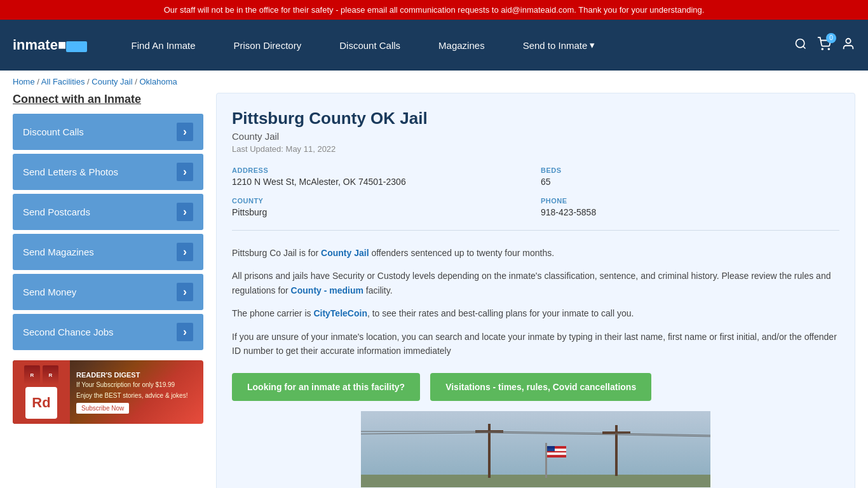 The height and width of the screenshot is (488, 868). I want to click on phone-value: 918-423-5858, so click(690, 212).